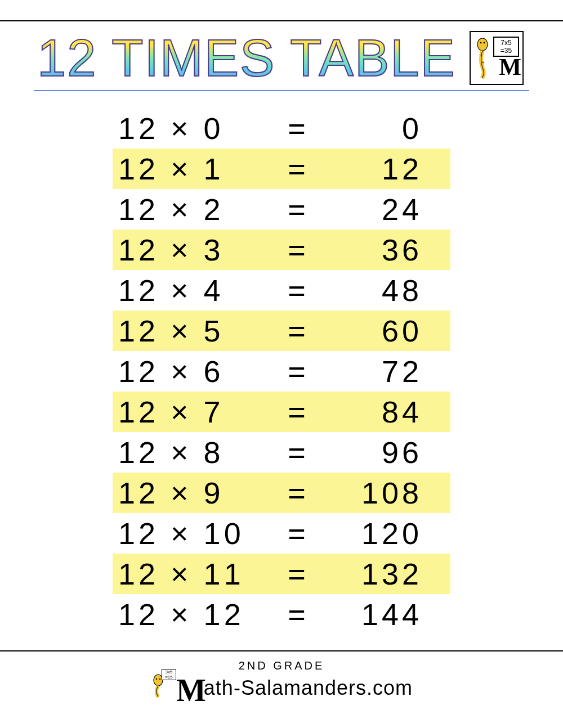 This screenshot has height=728, width=563. Describe the element at coordinates (282, 59) in the screenshot. I see `header: 12 Times Table 7x5 =35 M` at that location.